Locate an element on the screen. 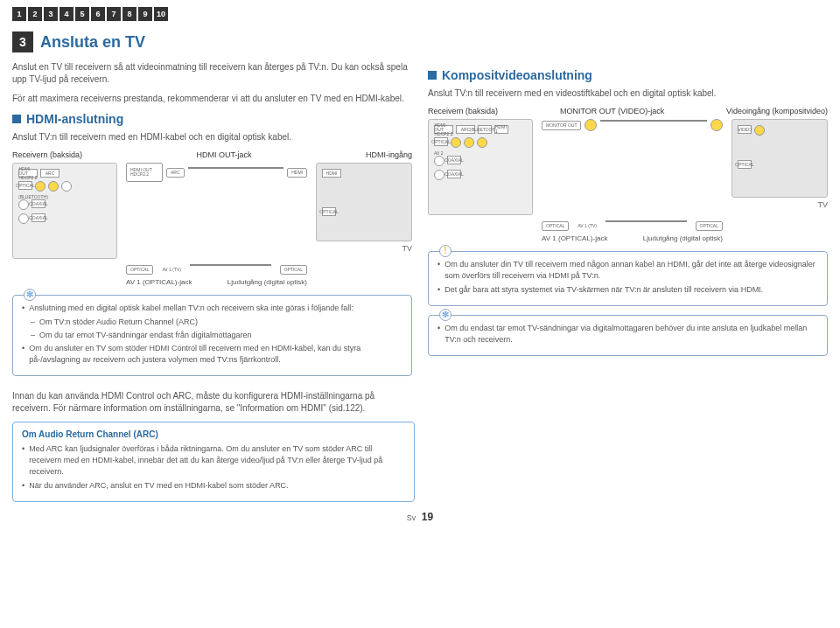  port-video-c2 is located at coordinates (469, 143).